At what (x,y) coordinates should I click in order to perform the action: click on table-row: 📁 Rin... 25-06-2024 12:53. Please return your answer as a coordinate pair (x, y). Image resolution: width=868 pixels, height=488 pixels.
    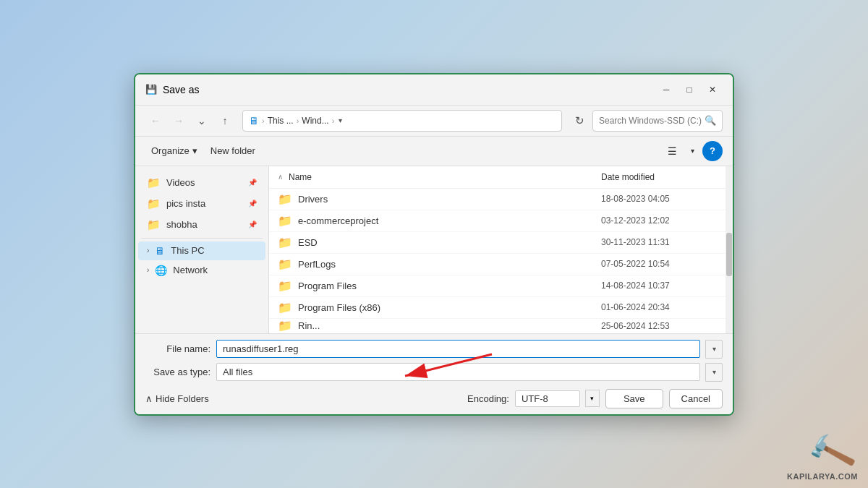
    Looking at the image, I should click on (498, 326).